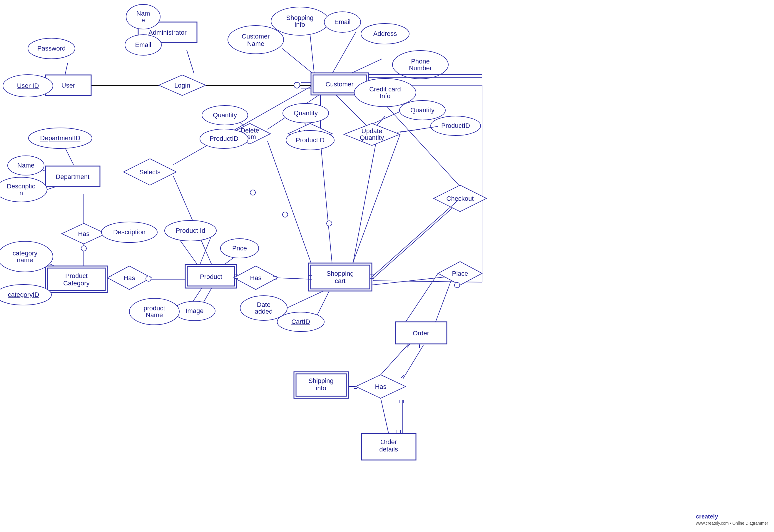  Describe the element at coordinates (381, 387) in the screenshot. I see `has4-label: Has` at that location.